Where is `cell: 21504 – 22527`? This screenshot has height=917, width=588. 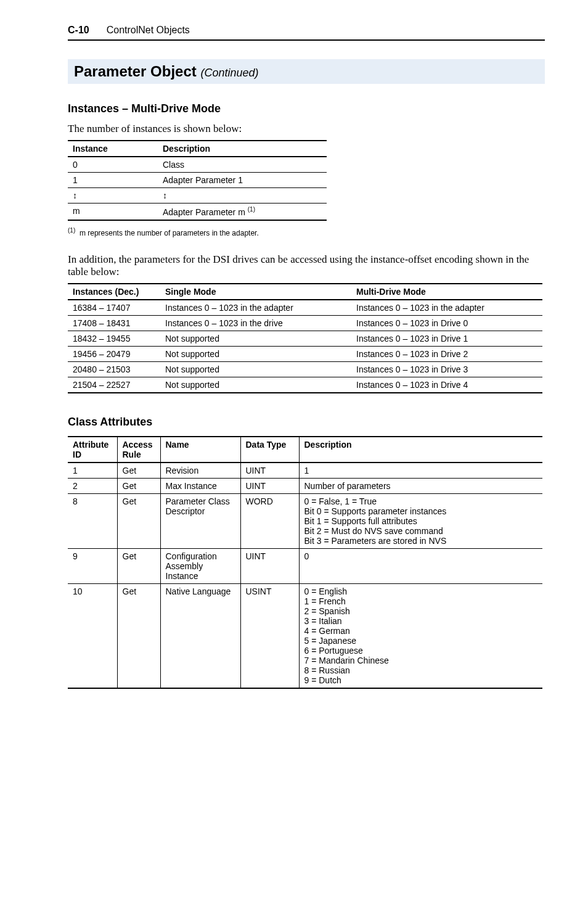 cell: 21504 – 22527 is located at coordinates (114, 385).